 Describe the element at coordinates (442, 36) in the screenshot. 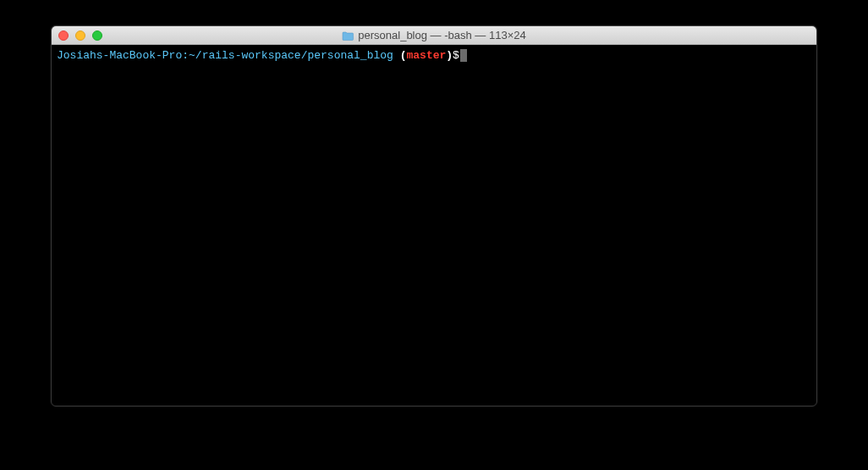

I see `title-text: personal_blog — -bash — 113×24` at that location.